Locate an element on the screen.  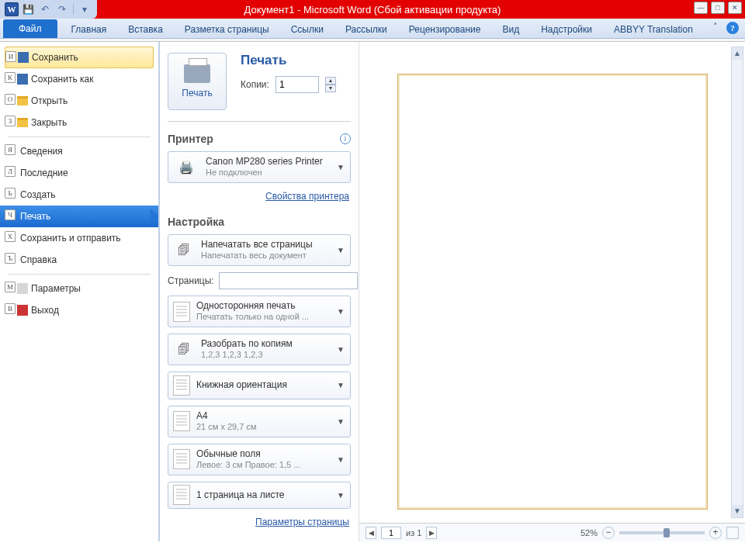
side-info: Я Сведения is located at coordinates (79, 151).